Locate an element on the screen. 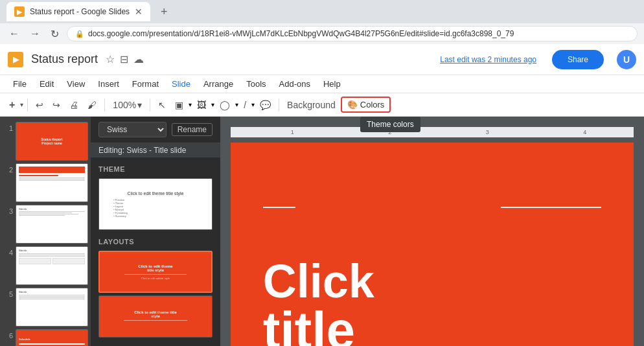 This screenshot has height=346, width=644. colors-label: Colors is located at coordinates (373, 105).